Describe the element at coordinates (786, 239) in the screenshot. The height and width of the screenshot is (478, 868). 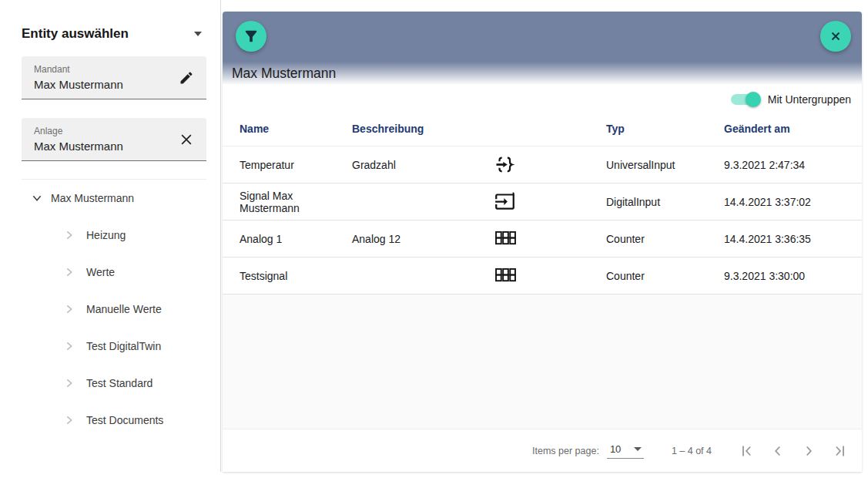
I see `cell-geaendert-am: 14.4.2021 3:36:35` at that location.